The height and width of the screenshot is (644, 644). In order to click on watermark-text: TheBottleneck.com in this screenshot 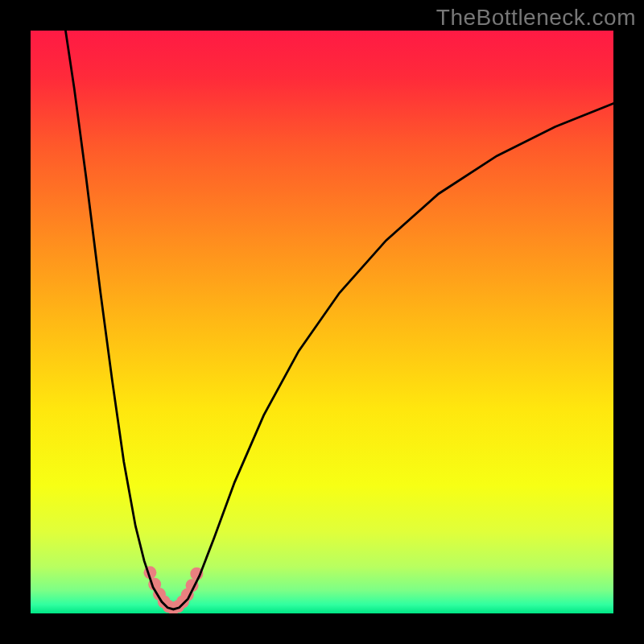, I will do `click(536, 18)`.